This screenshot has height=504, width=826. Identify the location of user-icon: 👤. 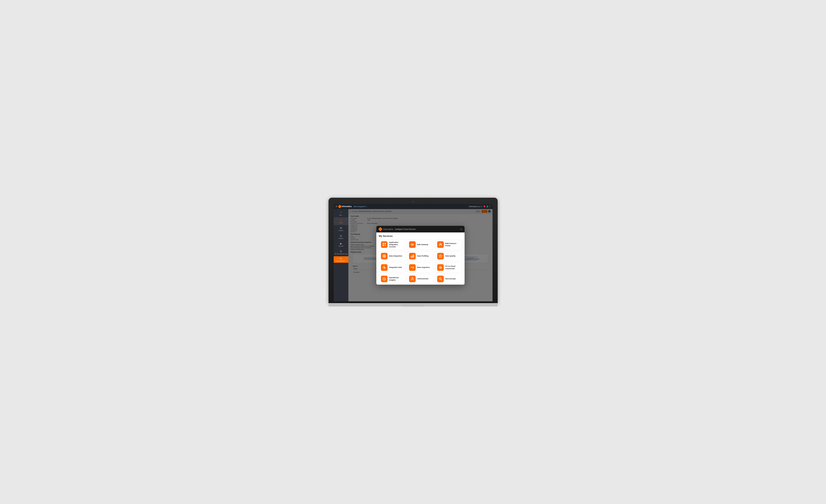
(487, 206).